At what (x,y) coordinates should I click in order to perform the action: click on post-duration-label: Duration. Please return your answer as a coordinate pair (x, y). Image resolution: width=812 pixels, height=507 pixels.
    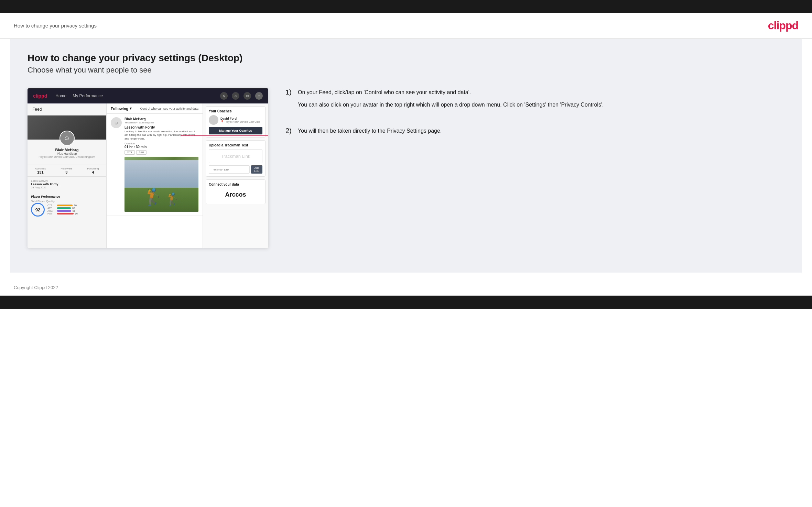
    Looking at the image, I should click on (162, 144).